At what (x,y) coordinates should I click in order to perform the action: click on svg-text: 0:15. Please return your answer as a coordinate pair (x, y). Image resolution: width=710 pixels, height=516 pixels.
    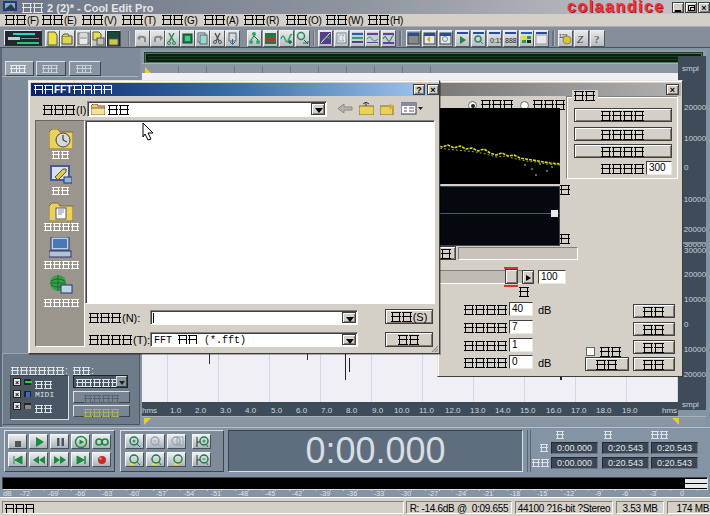
    Looking at the image, I should click on (496, 40).